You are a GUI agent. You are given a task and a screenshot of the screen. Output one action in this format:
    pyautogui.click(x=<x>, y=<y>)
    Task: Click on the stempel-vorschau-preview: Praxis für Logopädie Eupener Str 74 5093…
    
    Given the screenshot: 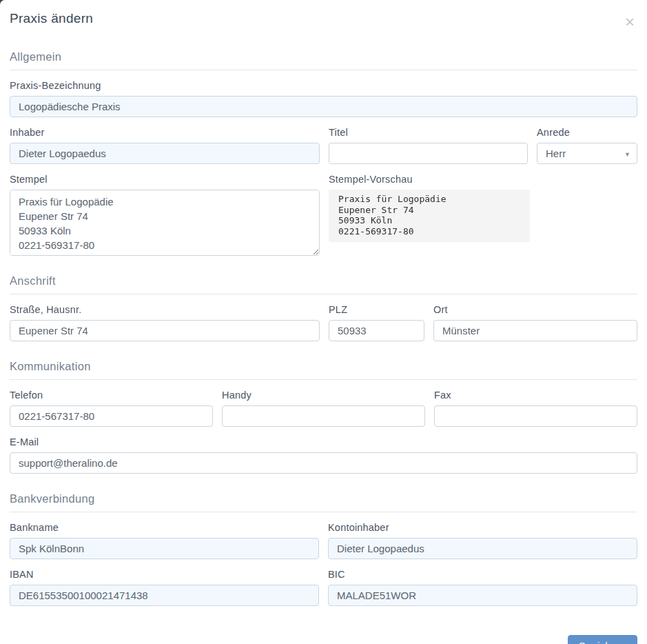 What is the action you would take?
    pyautogui.click(x=429, y=216)
    